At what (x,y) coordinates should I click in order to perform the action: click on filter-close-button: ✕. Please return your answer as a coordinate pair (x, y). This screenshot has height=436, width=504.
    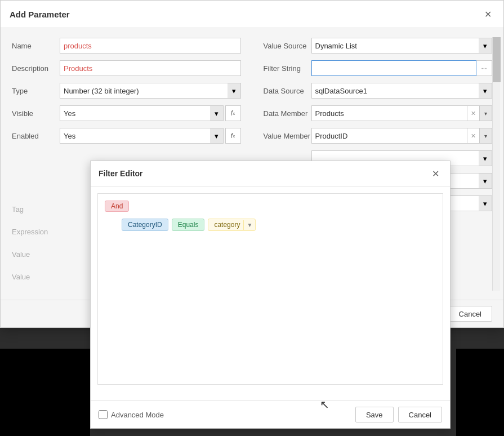
    Looking at the image, I should click on (435, 173).